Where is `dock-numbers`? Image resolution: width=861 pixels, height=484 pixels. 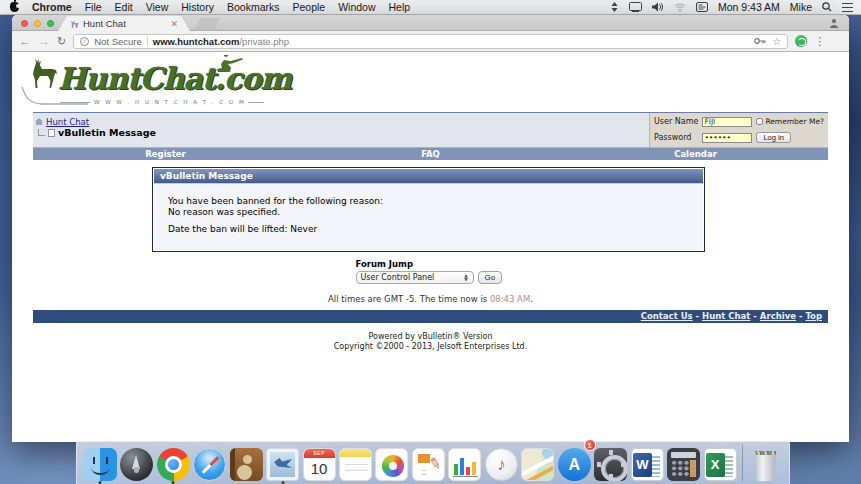 dock-numbers is located at coordinates (465, 462).